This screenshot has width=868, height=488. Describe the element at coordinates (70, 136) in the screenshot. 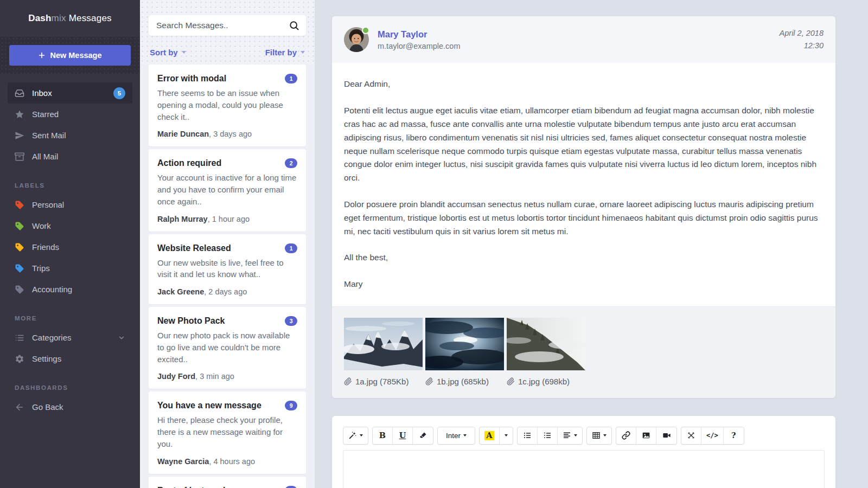

I see `sidebar-item-sent-mail: Sent Mail` at that location.